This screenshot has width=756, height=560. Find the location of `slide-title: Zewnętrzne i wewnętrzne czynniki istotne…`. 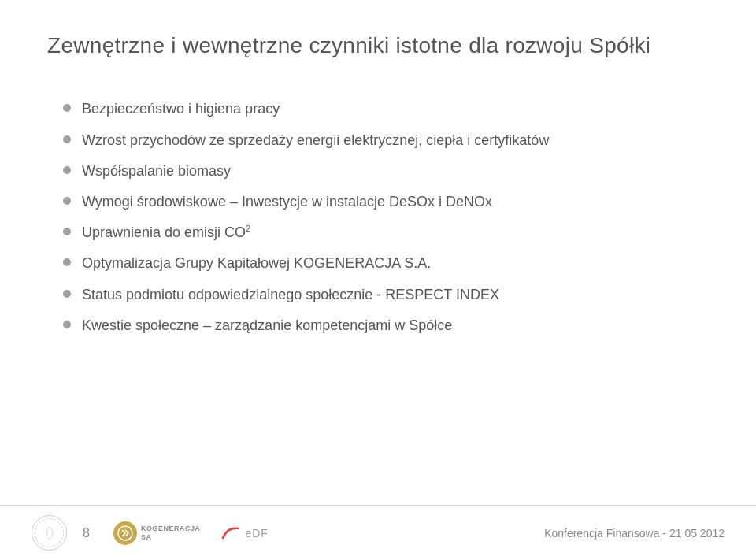

slide-title: Zewnętrzne i wewnętrzne czynniki istotne… is located at coordinates (378, 46).